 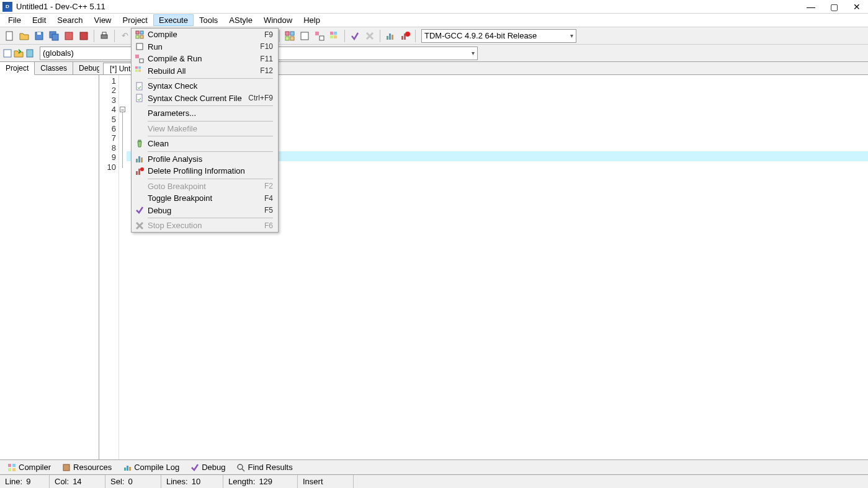 What do you see at coordinates (24, 36) in the screenshot?
I see `open-file-button` at bounding box center [24, 36].